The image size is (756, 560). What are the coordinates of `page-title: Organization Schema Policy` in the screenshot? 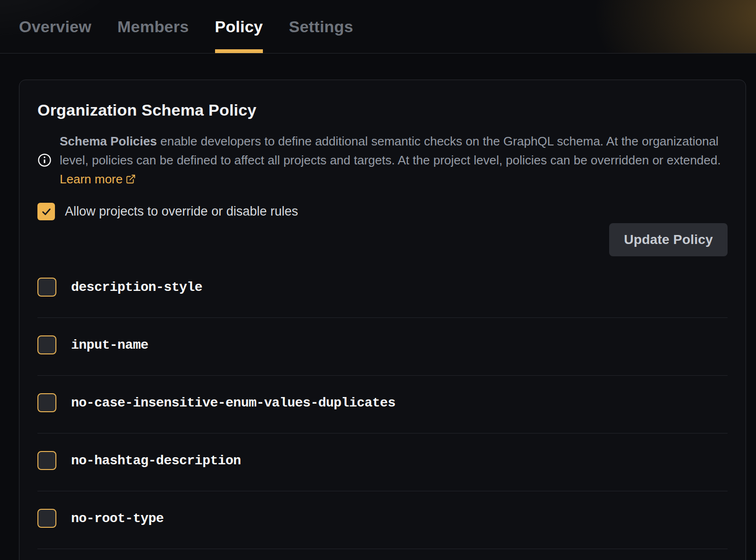 It's located at (383, 110).